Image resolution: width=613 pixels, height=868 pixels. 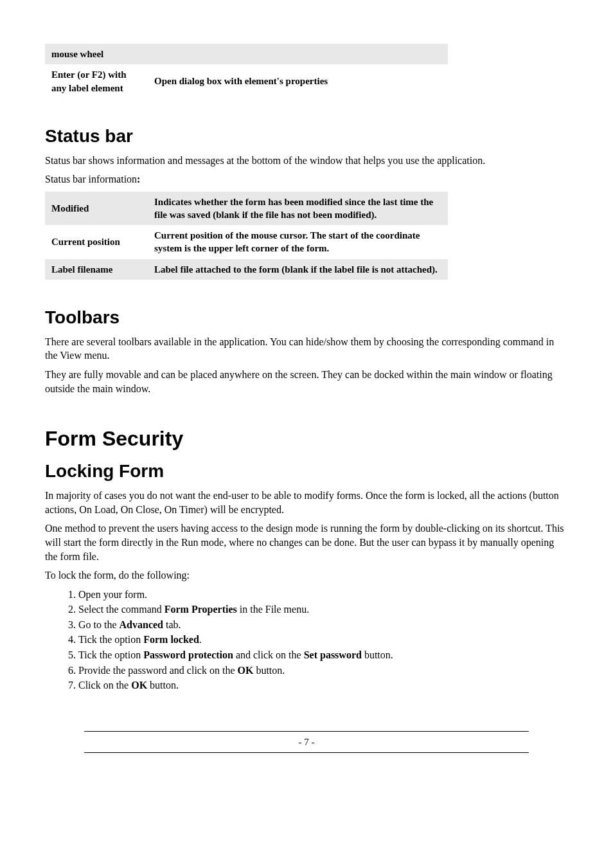 What do you see at coordinates (96, 54) in the screenshot?
I see `cell-mouse-wheel: mouse wheel` at bounding box center [96, 54].